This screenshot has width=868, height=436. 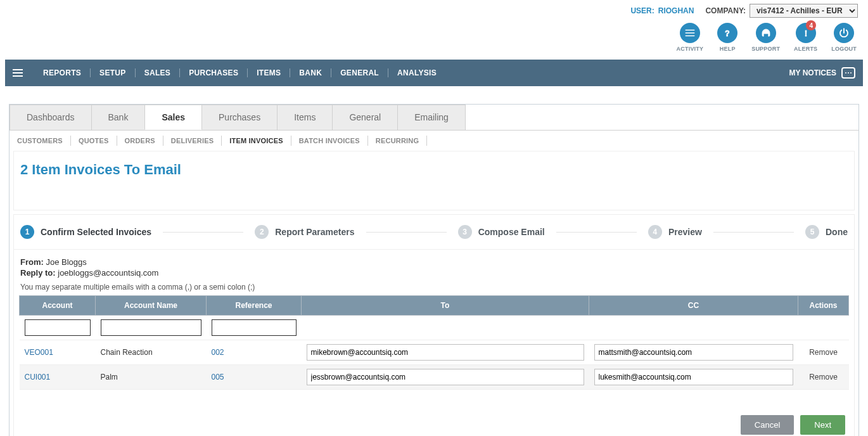 I want to click on help-icon: ?, so click(x=727, y=33).